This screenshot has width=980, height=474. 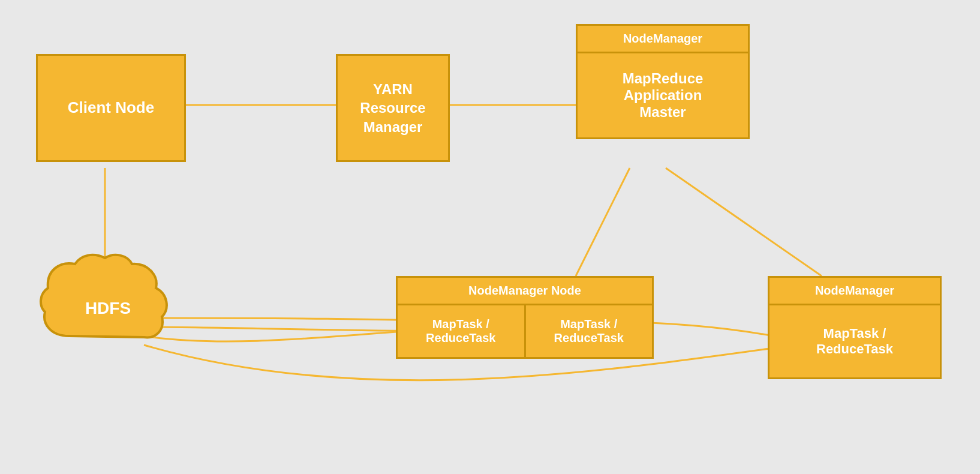 What do you see at coordinates (663, 95) in the screenshot?
I see `mapreduce-app-master-body: MapReduceApplicationMaster` at bounding box center [663, 95].